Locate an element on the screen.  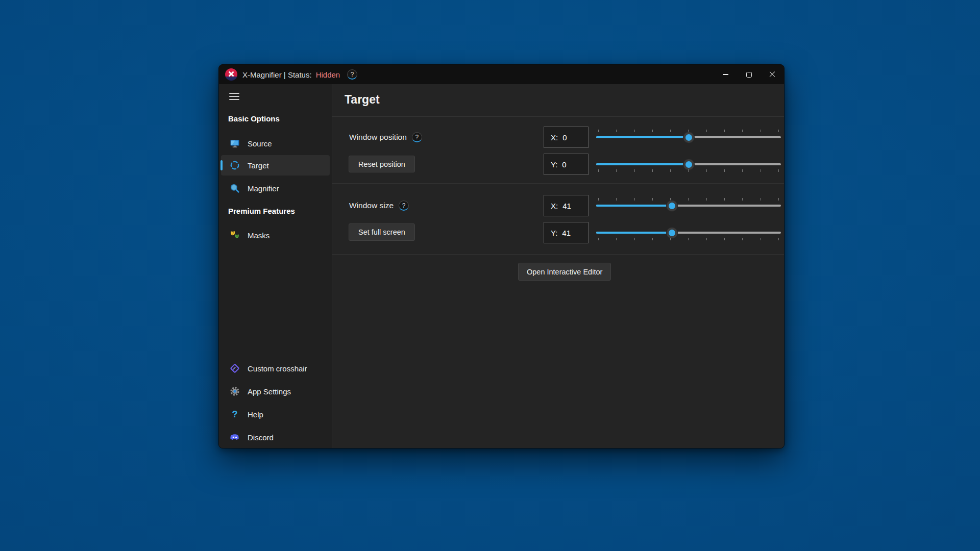
status-badge: Hidden is located at coordinates (328, 74).